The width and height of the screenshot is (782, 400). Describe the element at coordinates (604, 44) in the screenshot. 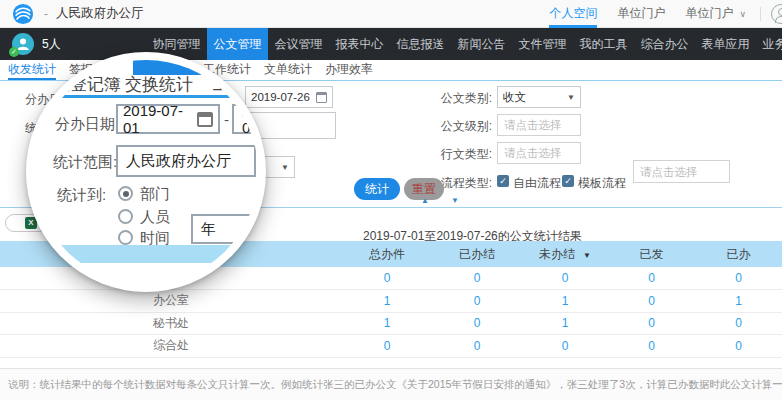

I see `nav-item-tools: 我的工具` at that location.